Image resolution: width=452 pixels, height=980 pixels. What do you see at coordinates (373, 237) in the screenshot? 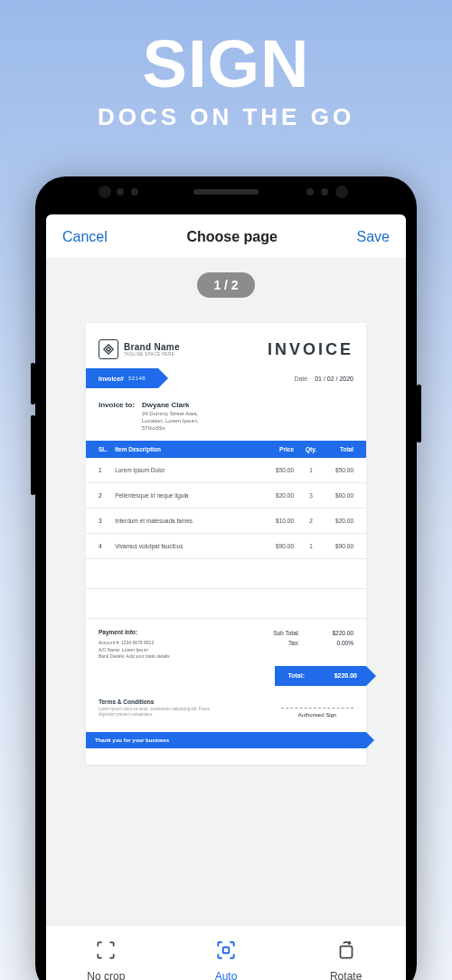
I see `save-button: Save` at bounding box center [373, 237].